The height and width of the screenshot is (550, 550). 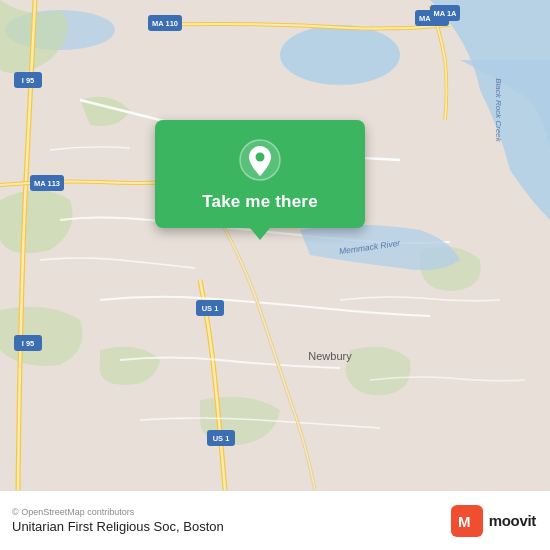 I want to click on moovit-text: moovit, so click(x=512, y=520).